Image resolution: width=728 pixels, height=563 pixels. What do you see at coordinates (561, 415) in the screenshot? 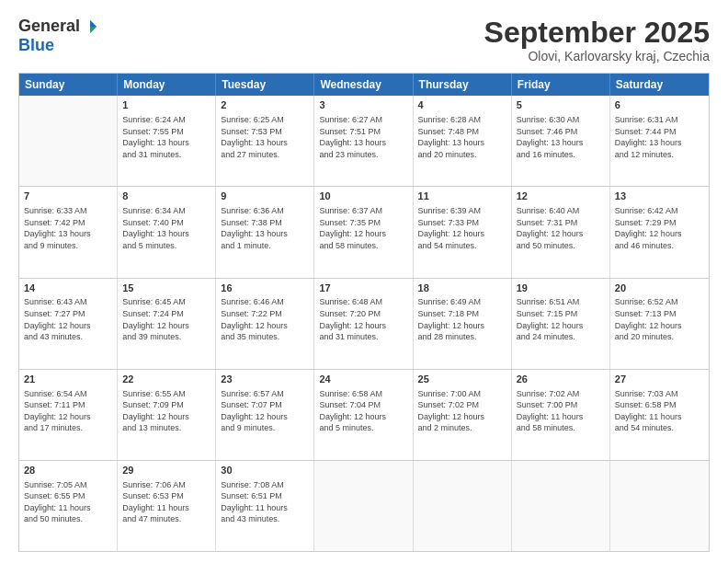
I see `calendar-cell: 26Sunrise: 7:02 AM Sunset: 7:00 PM Dayli…` at bounding box center [561, 415].